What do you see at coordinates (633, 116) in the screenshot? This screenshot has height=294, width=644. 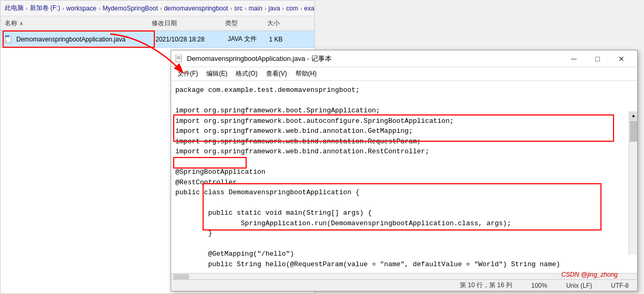 I see `scrollbar-up-button: ▲` at bounding box center [633, 116].